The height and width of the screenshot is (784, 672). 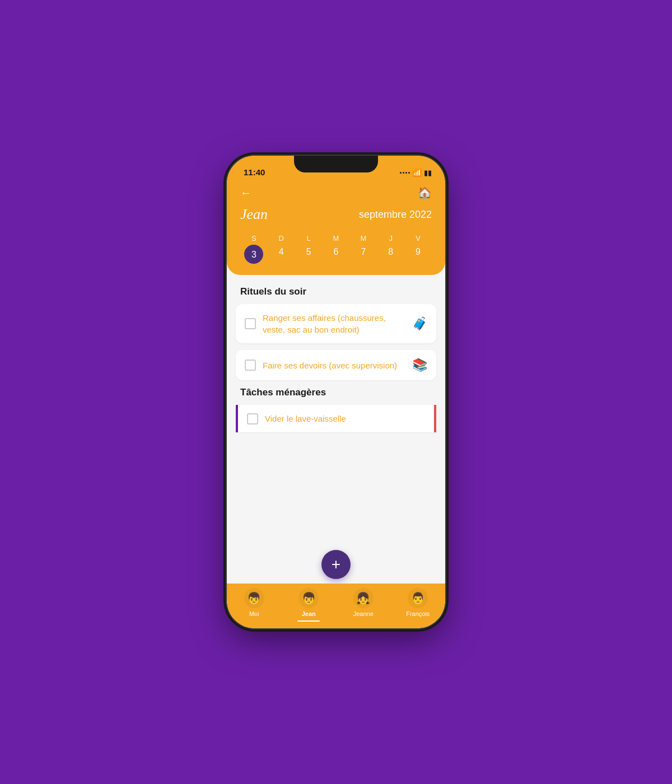 What do you see at coordinates (309, 605) in the screenshot?
I see `tab-item-jean: 👦Jean` at bounding box center [309, 605].